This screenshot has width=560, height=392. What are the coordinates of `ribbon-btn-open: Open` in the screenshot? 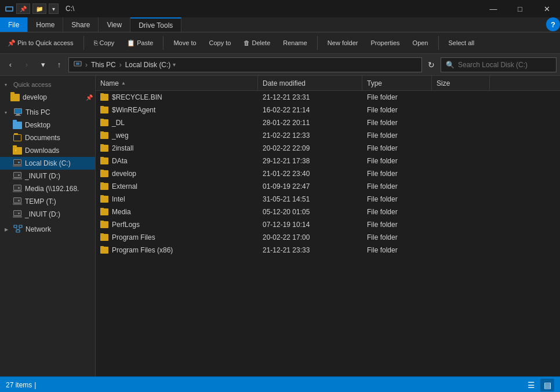 It's located at (421, 43).